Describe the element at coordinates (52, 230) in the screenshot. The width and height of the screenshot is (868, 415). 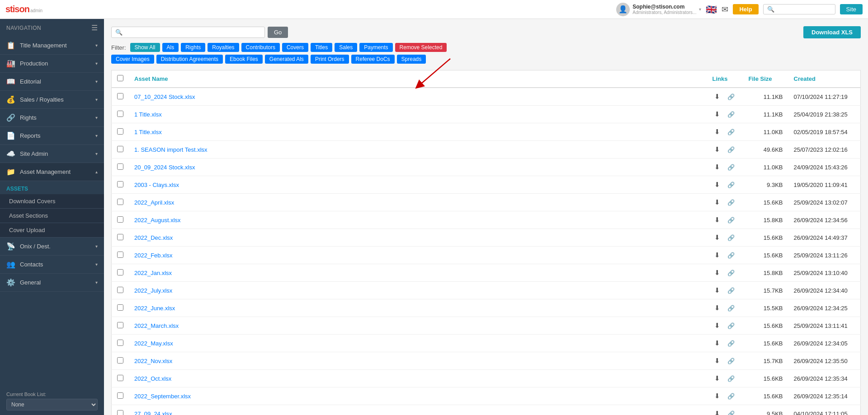
I see `sidebar-item-cover-upload: Cover Upload` at that location.